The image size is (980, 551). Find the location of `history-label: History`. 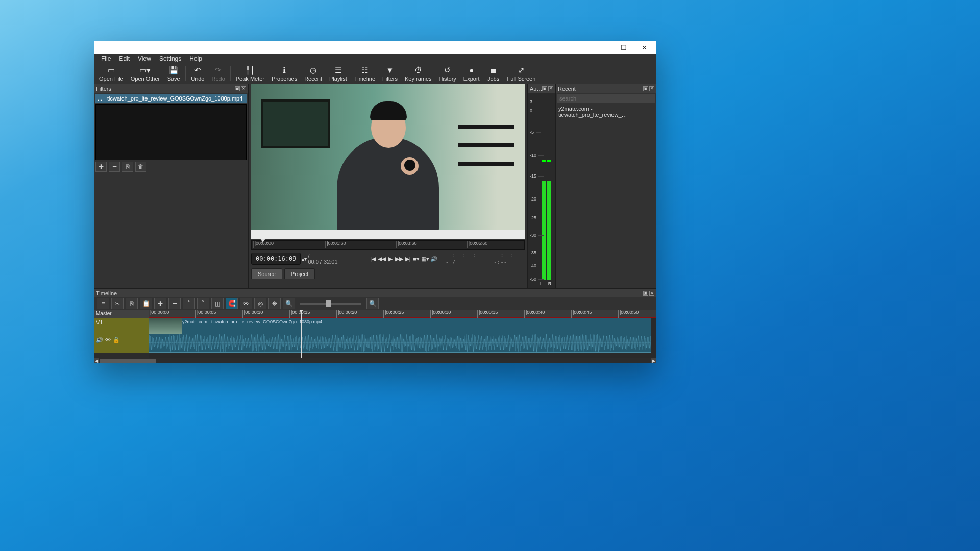

history-label: History is located at coordinates (448, 79).